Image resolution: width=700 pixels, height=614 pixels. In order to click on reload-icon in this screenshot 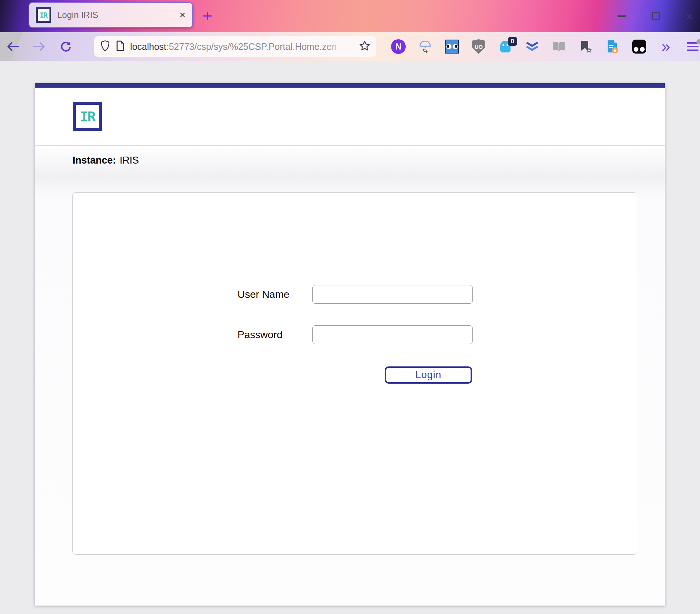, I will do `click(65, 47)`.